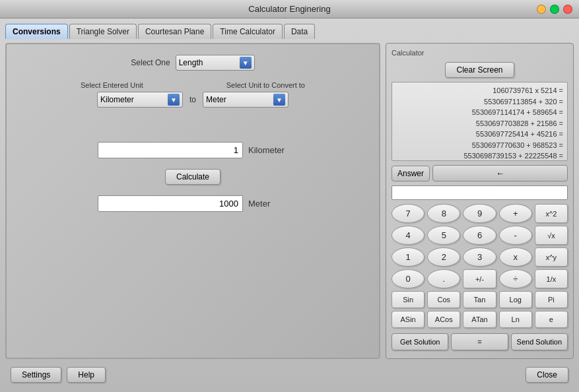 The width and height of the screenshot is (579, 392). Describe the element at coordinates (58, 375) in the screenshot. I see `footer-left: Settings Help` at that location.